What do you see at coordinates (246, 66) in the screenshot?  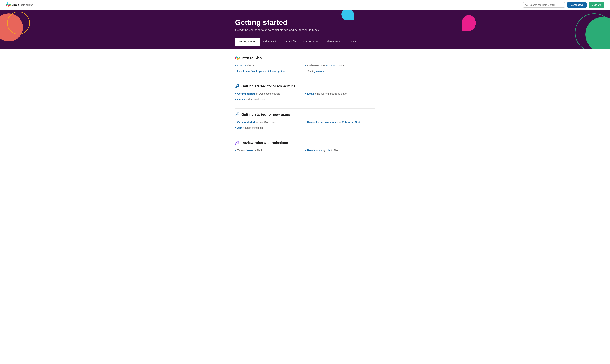 I see `link-text: What is Slack?` at bounding box center [246, 66].